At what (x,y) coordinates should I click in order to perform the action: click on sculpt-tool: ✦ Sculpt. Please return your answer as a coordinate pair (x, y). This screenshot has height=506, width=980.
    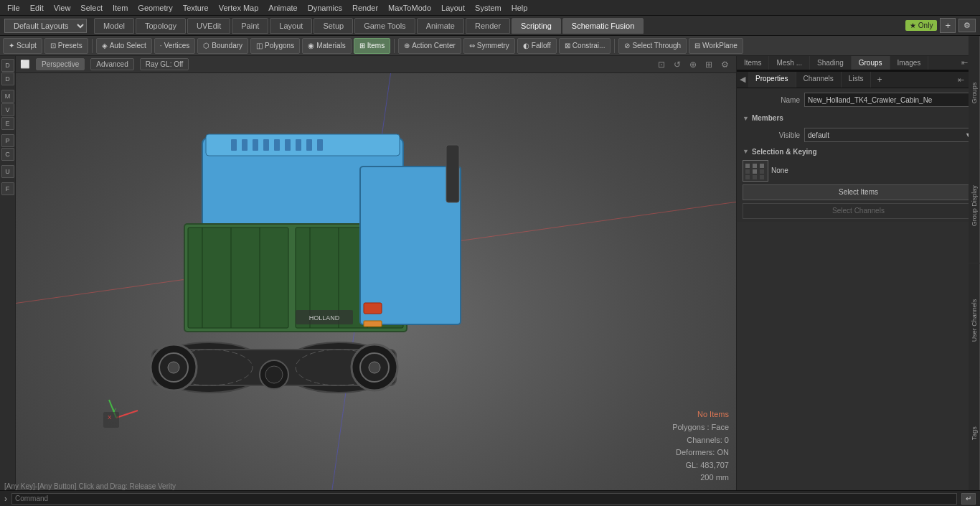
    Looking at the image, I should click on (23, 46).